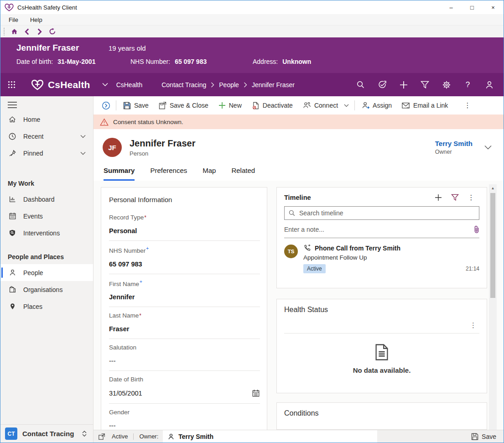 The height and width of the screenshot is (443, 504). Describe the element at coordinates (40, 31) in the screenshot. I see `forward-icon` at that location.